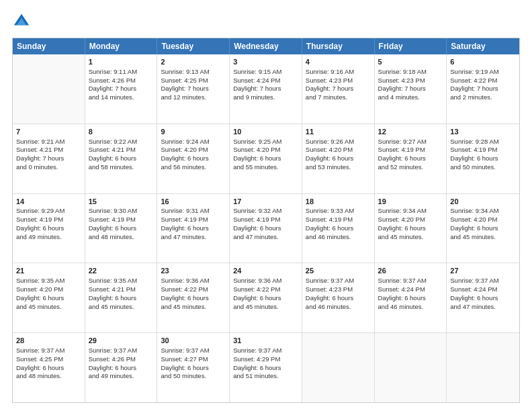 The image size is (532, 411). Describe the element at coordinates (411, 98) in the screenshot. I see `day-info-line: and 4 minutes.` at that location.